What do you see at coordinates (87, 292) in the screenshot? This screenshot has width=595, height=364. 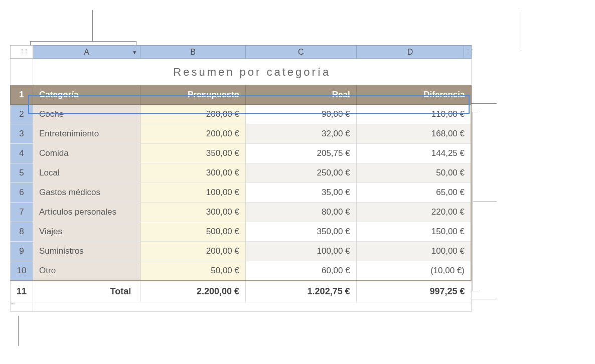 I see `footer-label: Total` at bounding box center [87, 292].